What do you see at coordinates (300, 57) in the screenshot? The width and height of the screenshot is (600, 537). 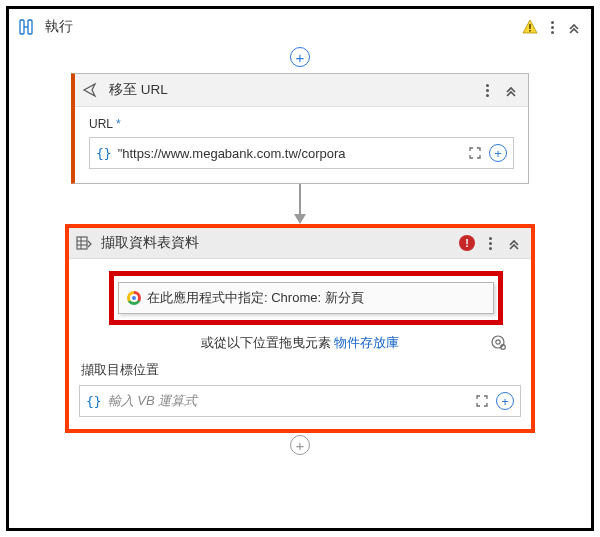 I see `add-activity-top-button: +` at bounding box center [300, 57].